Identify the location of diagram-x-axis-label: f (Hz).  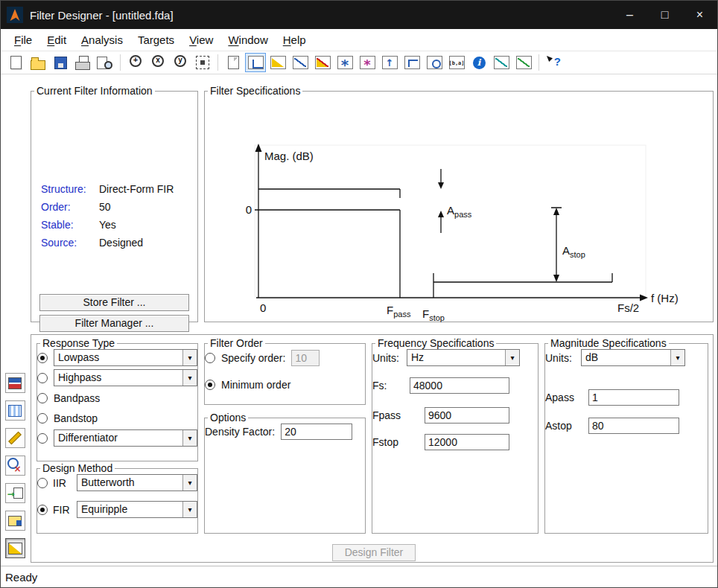
(664, 298).